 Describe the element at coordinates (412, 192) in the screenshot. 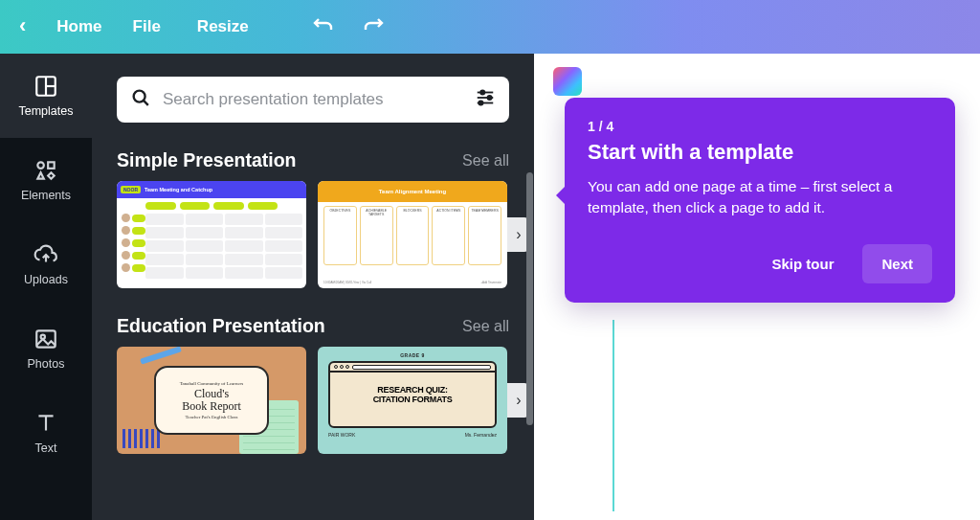

I see `template-heading: Team Alignment Meeting` at that location.